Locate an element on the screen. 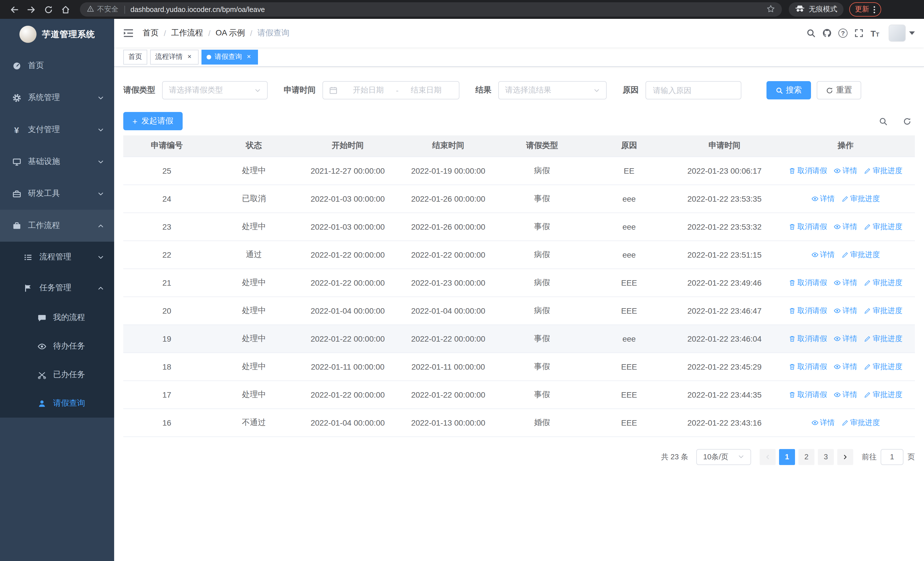 This screenshot has height=561, width=924. security-warning: 不安全 is located at coordinates (103, 9).